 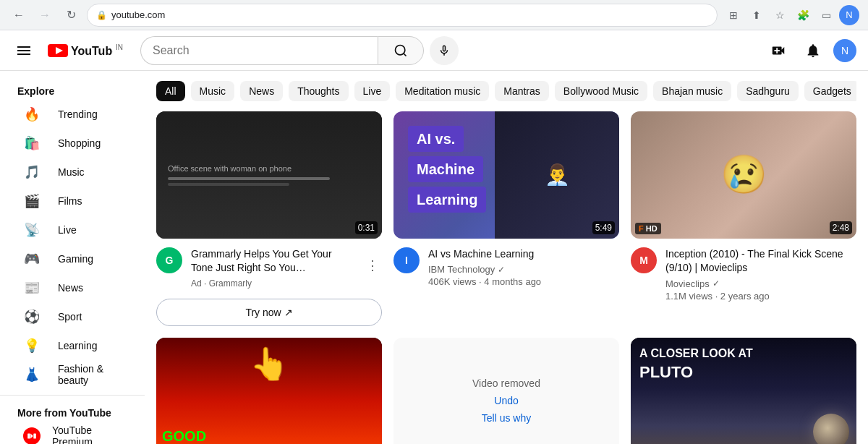 I want to click on video-menu-grammarly: ⋮, so click(x=373, y=265).